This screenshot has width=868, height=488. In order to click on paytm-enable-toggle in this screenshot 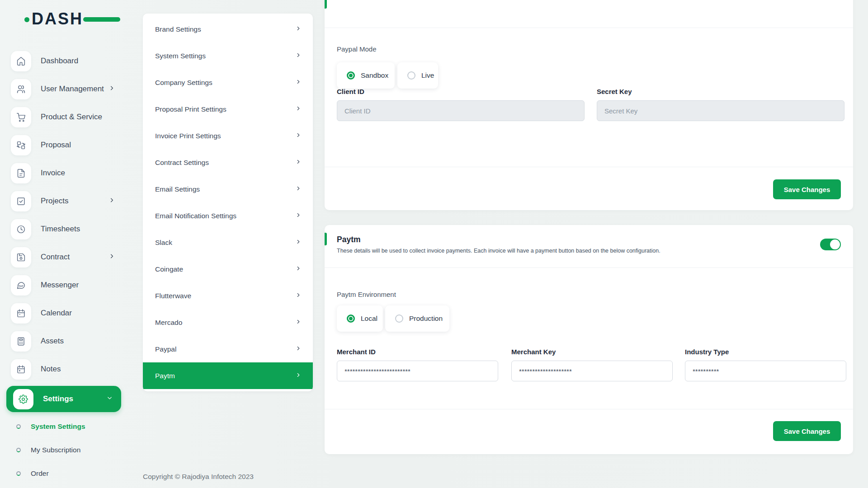, I will do `click(830, 244)`.